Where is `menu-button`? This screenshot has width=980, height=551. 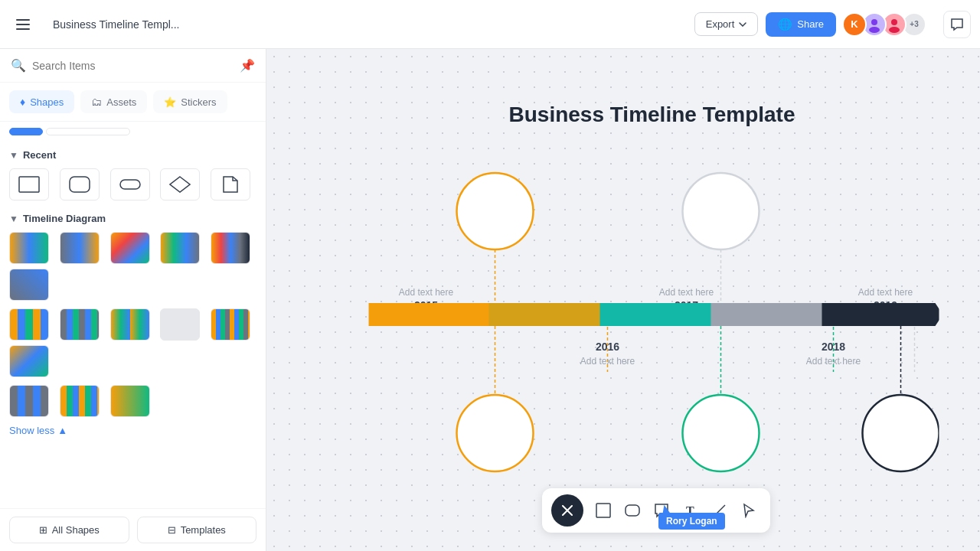
menu-button is located at coordinates (23, 24).